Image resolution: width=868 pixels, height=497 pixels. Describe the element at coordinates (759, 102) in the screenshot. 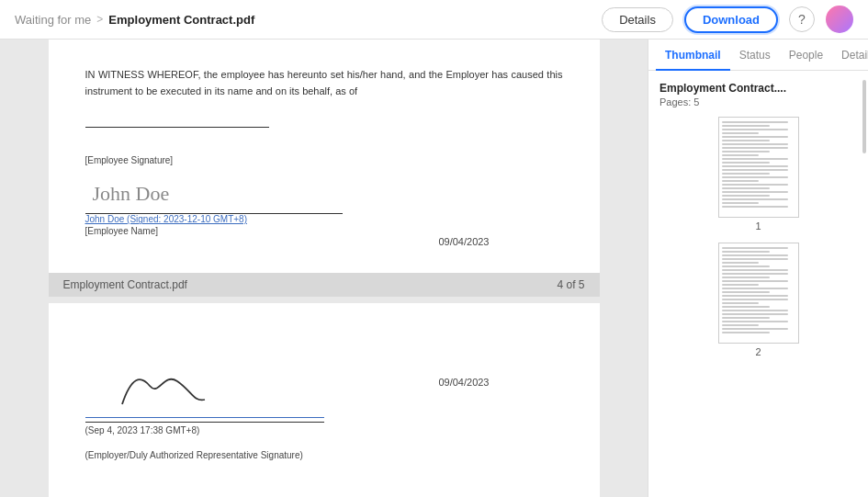

I see `thumbnail-pages: Pages: 5` at that location.